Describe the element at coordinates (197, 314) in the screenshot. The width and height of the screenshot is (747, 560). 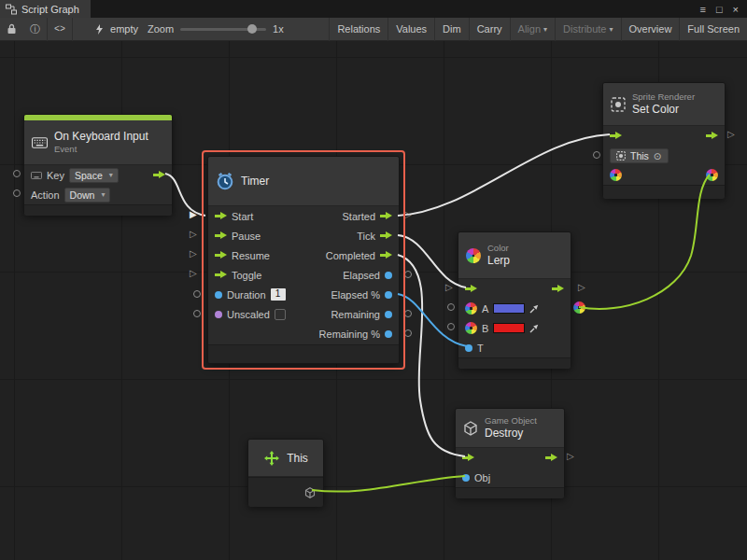
I see `port-unscaled-input` at that location.